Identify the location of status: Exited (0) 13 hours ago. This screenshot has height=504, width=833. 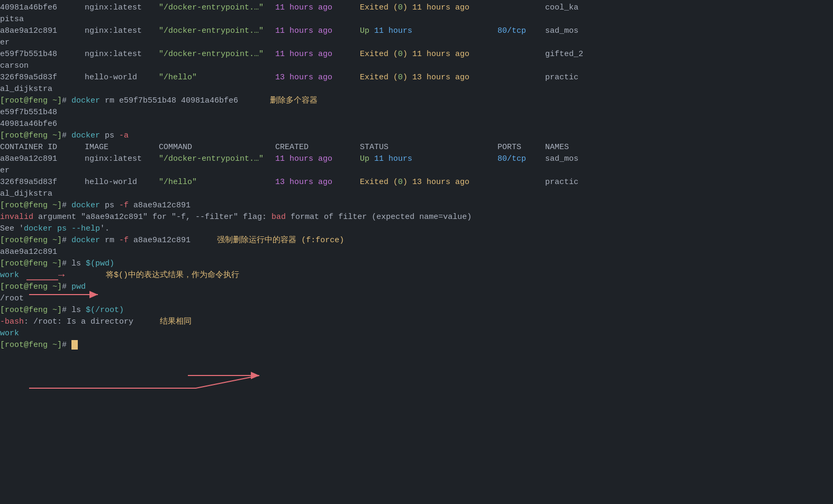
(429, 78).